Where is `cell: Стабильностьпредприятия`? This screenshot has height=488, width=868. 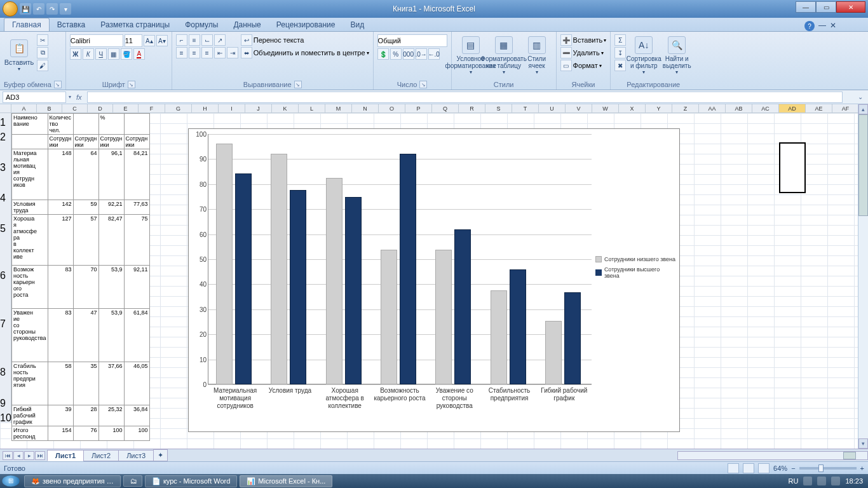
cell: Стабильностьпредприятия is located at coordinates (31, 384).